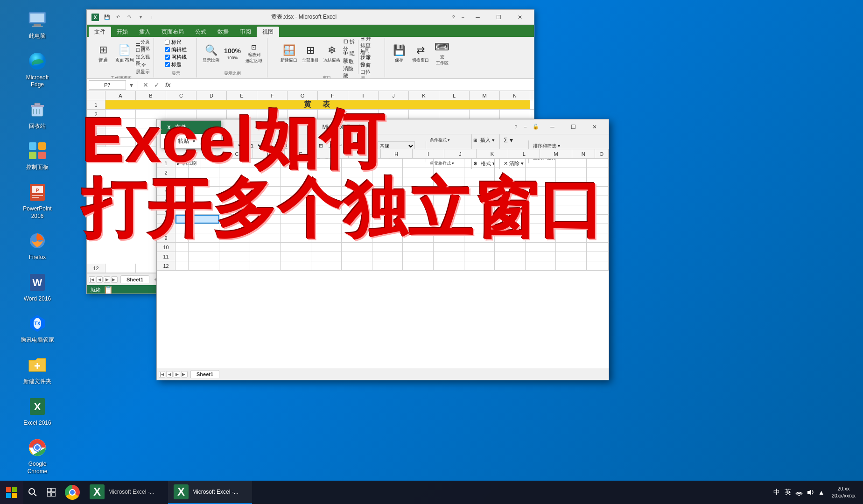 Image resolution: width=863 pixels, height=504 pixels. Describe the element at coordinates (92, 280) in the screenshot. I see `sheet-nav-first: |◀` at that location.